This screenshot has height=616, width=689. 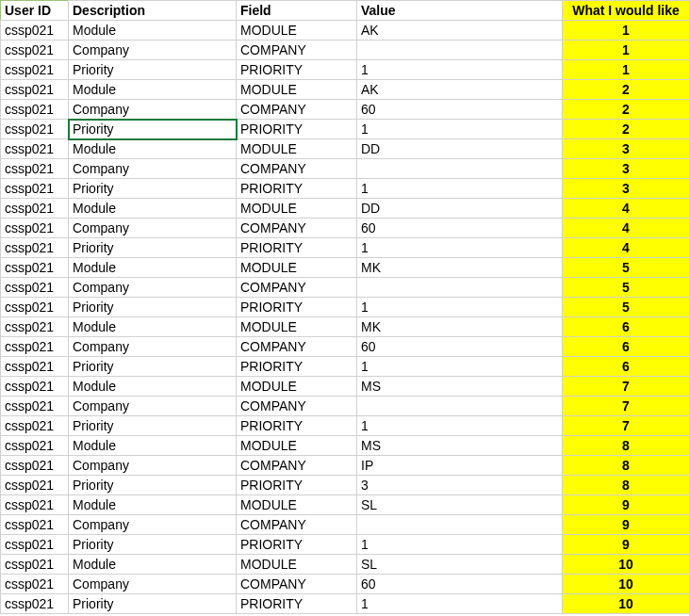 I want to click on cell-what: 1, so click(x=626, y=70).